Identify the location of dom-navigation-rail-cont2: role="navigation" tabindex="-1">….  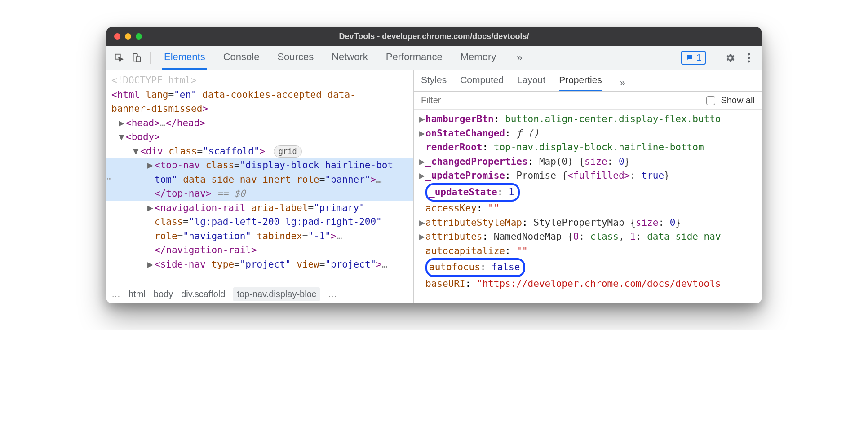
(260, 237).